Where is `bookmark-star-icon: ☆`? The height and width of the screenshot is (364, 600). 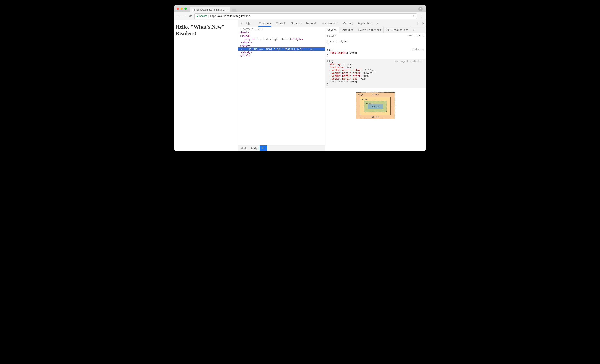 bookmark-star-icon: ☆ is located at coordinates (414, 16).